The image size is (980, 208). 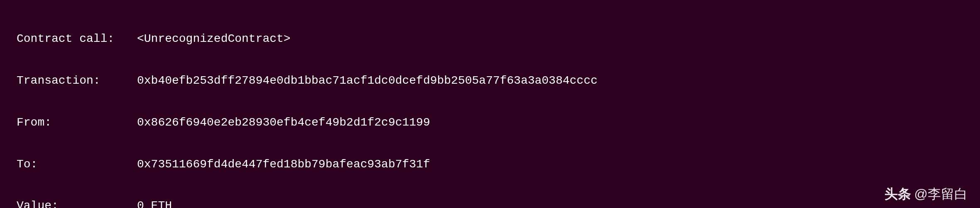 What do you see at coordinates (926, 194) in the screenshot?
I see `watermark: 头条 @李留白` at bounding box center [926, 194].